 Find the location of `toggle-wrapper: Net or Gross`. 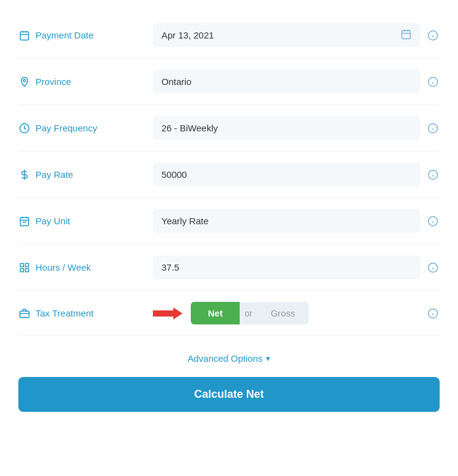

toggle-wrapper: Net or Gross is located at coordinates (286, 313).